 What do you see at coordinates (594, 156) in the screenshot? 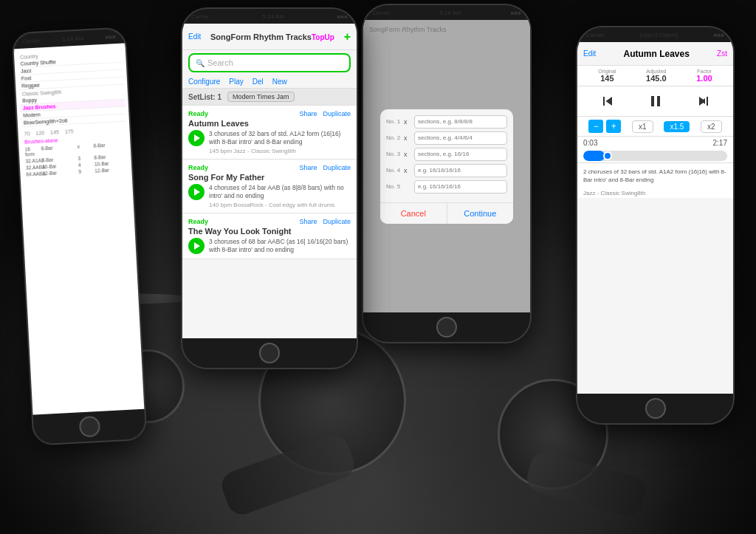
I see `progress-fill` at bounding box center [594, 156].